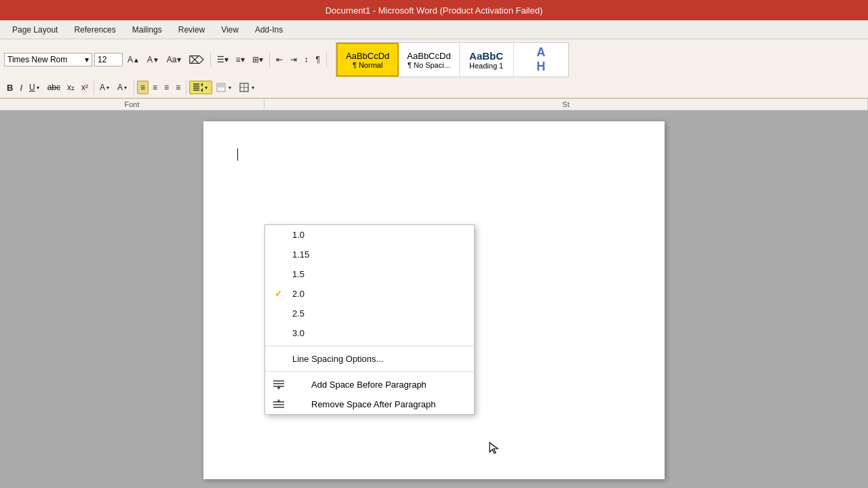  I want to click on add-space-before: Add Space Before Paragraph, so click(370, 385).